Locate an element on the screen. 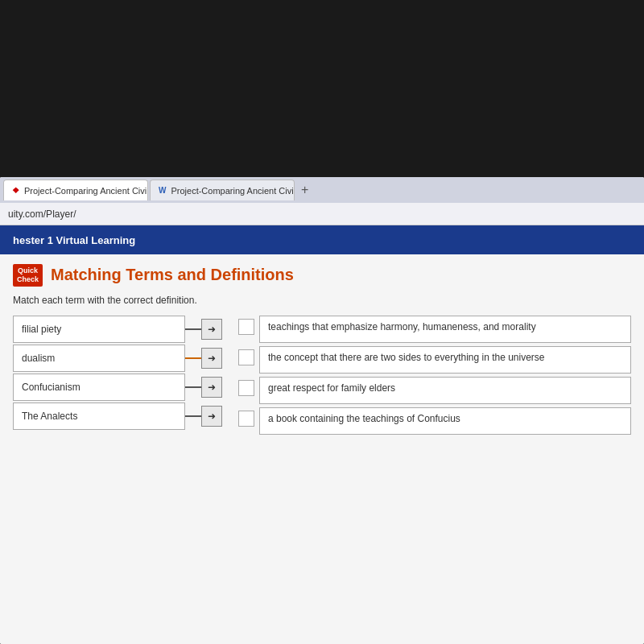  definition-box-3: great respect for family elders is located at coordinates (445, 390).